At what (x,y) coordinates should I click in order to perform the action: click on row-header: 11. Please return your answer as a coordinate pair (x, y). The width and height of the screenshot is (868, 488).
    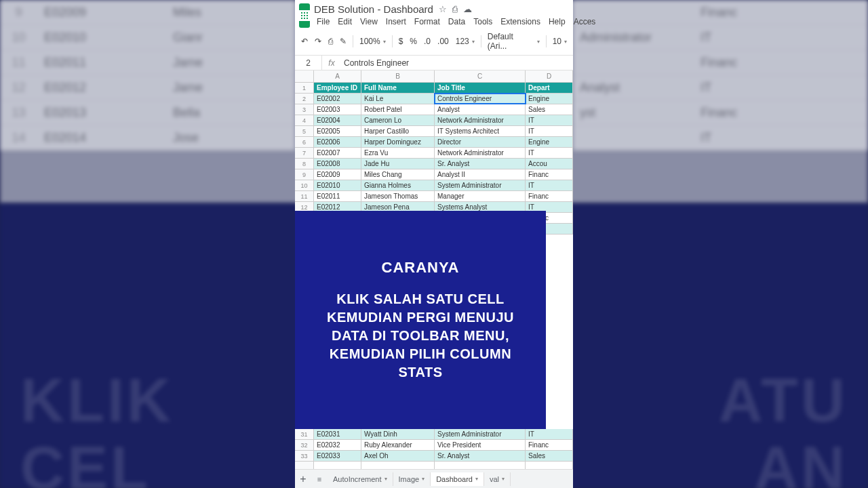
    Looking at the image, I should click on (304, 197).